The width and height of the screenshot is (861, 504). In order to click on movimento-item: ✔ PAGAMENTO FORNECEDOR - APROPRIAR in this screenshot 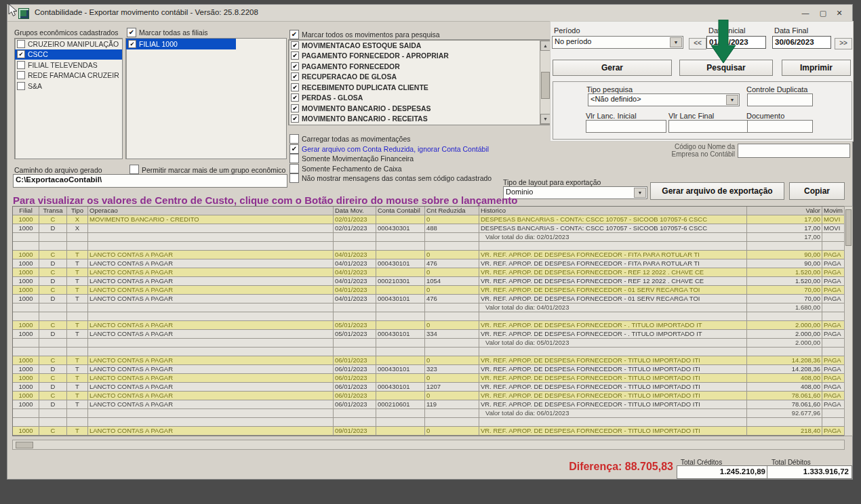, I will do `click(415, 56)`.